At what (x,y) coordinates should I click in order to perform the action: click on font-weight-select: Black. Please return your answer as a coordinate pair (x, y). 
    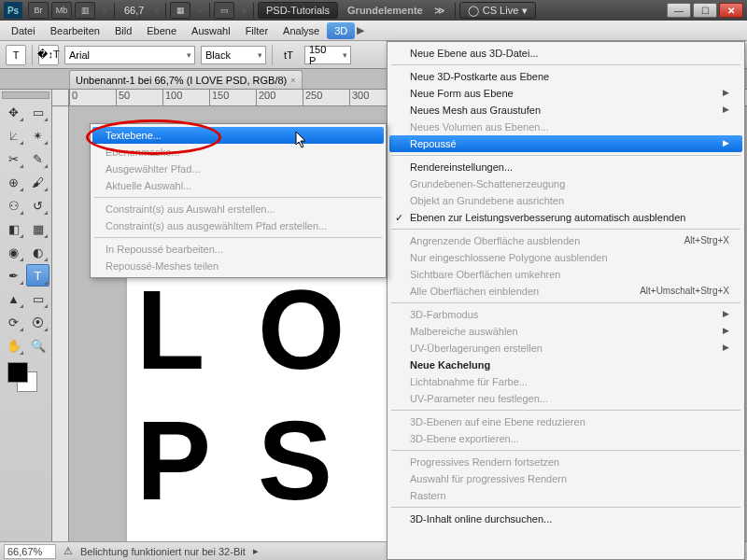
    Looking at the image, I should click on (233, 55).